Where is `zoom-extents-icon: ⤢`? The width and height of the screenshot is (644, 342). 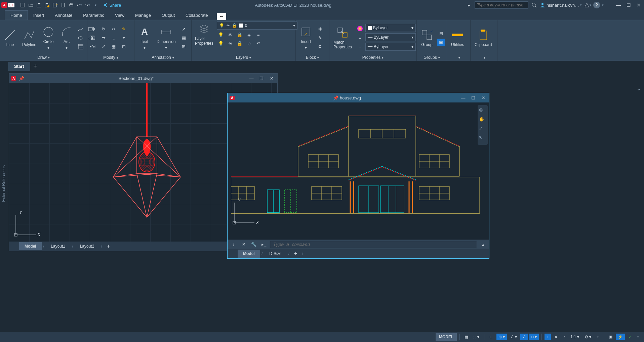 zoom-extents-icon: ⤢ is located at coordinates (483, 130).